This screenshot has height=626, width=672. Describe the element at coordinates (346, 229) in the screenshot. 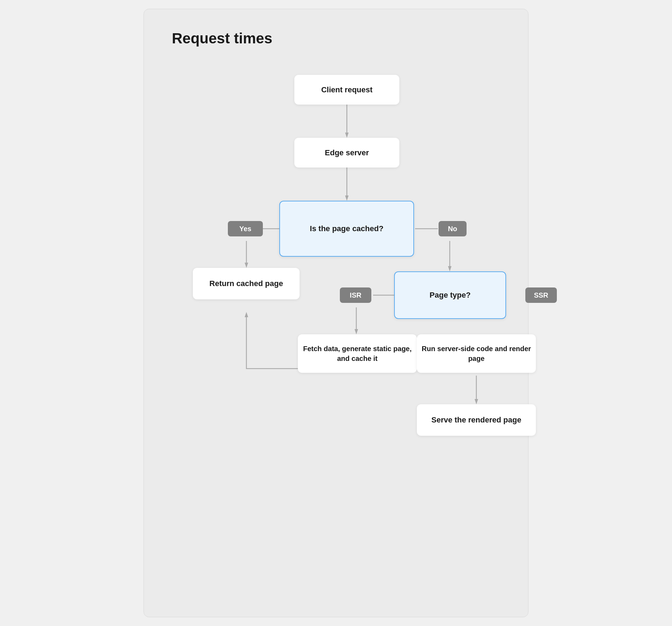

I see `is-page-cached-node: Is the page cached?` at that location.